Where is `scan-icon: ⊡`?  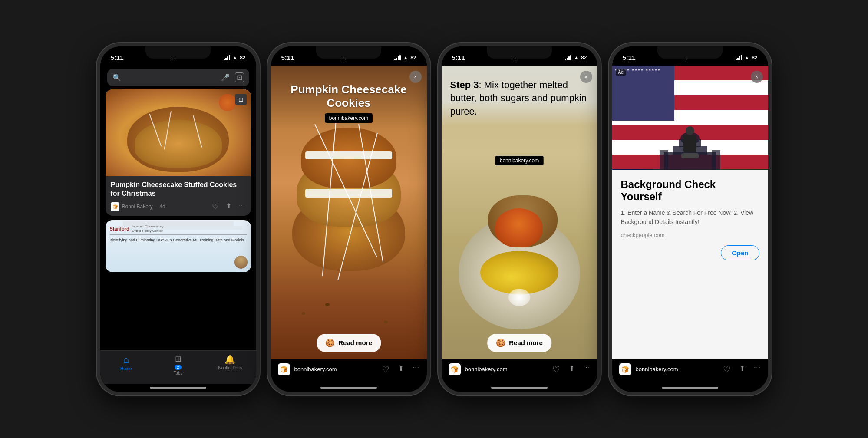
scan-icon: ⊡ is located at coordinates (240, 77).